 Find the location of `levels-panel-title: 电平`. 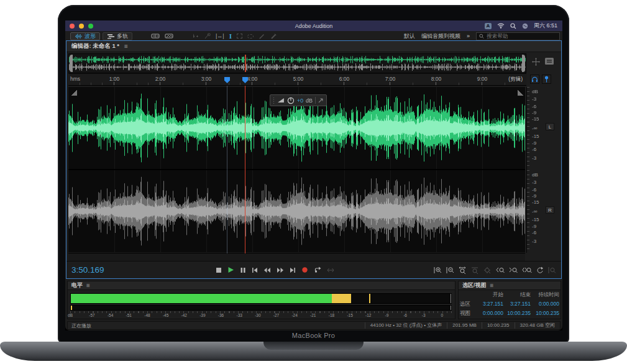

levels-panel-title: 电平 is located at coordinates (77, 286).